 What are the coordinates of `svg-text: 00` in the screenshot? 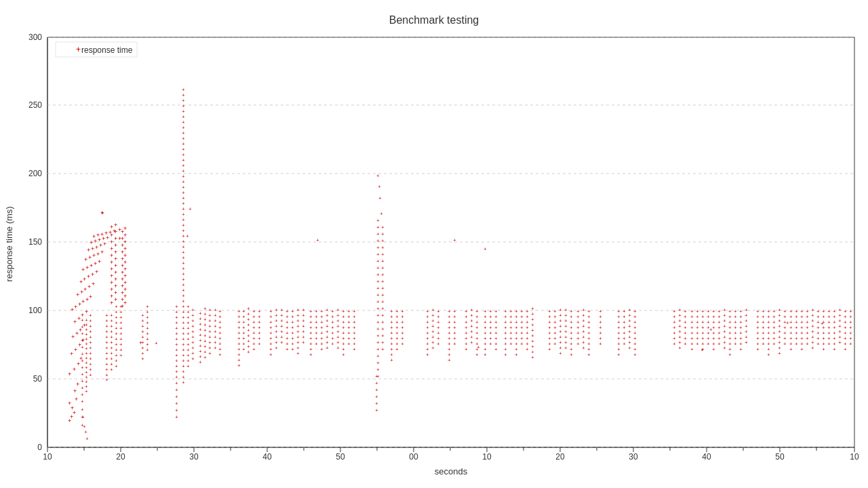 It's located at (414, 457).